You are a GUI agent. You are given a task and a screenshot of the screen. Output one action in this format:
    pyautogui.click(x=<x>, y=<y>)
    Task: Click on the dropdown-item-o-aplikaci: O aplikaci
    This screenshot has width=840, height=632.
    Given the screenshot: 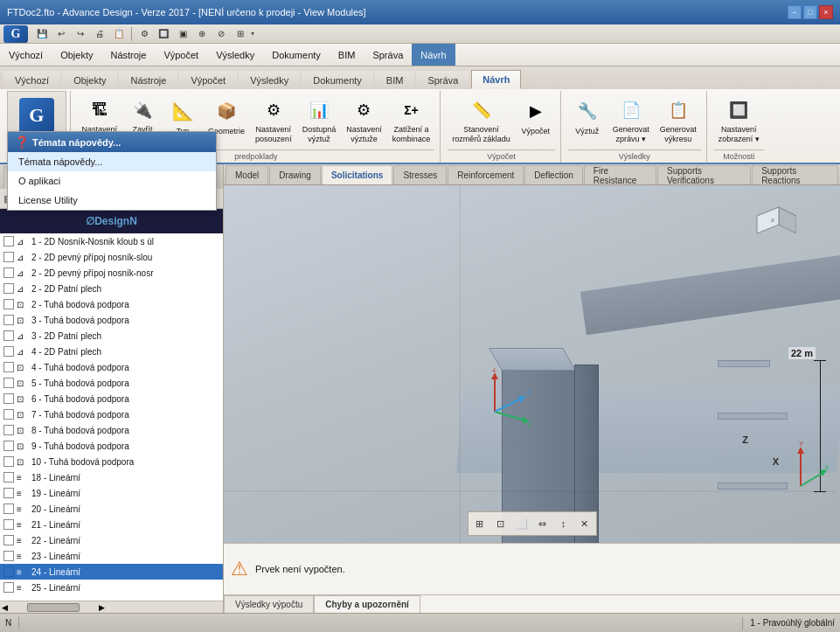 What is the action you would take?
    pyautogui.click(x=112, y=181)
    